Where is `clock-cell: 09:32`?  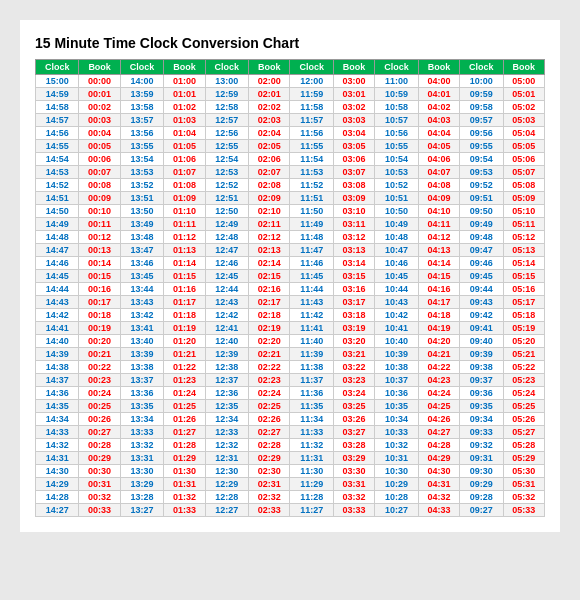 clock-cell: 09:32 is located at coordinates (482, 446).